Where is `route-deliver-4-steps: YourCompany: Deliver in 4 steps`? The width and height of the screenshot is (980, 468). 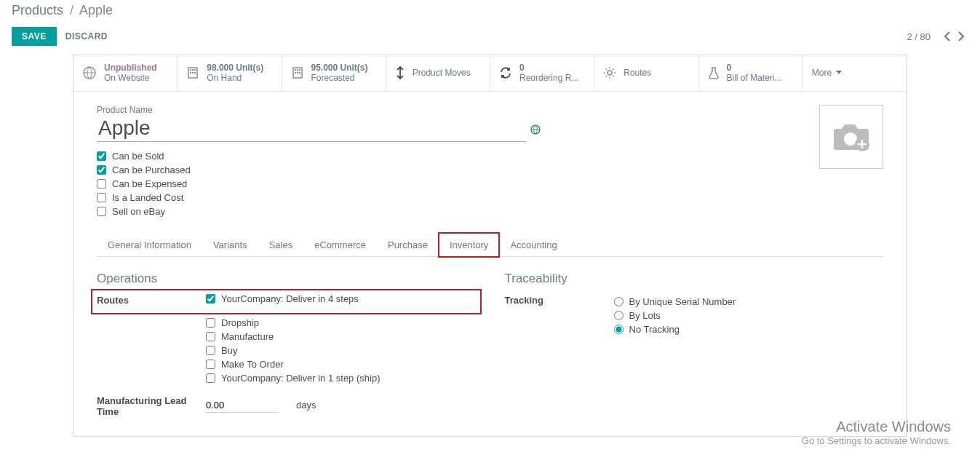
route-deliver-4-steps: YourCompany: Deliver in 4 steps is located at coordinates (282, 298).